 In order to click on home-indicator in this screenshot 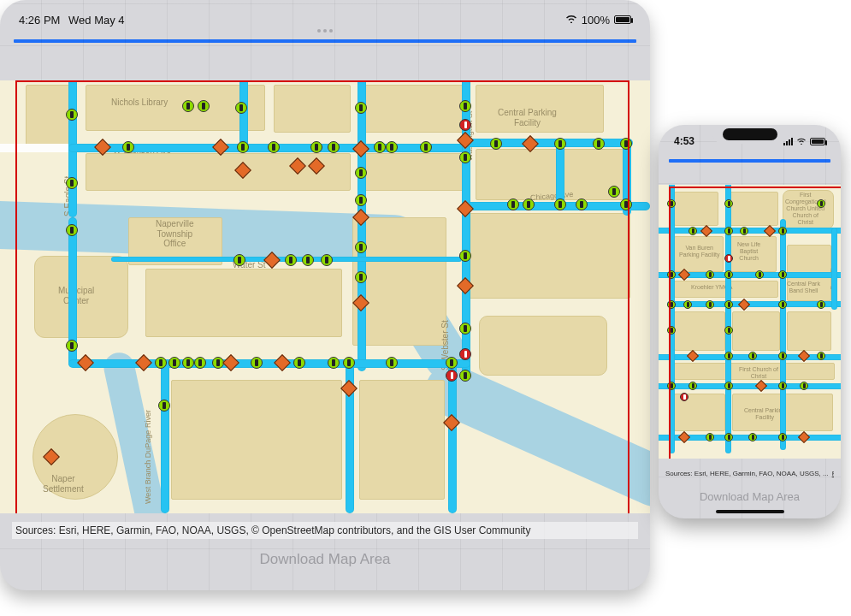, I will do `click(750, 512)`.